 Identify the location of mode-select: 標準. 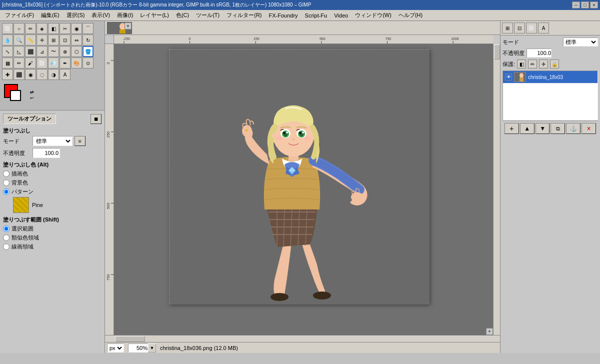
(52, 141).